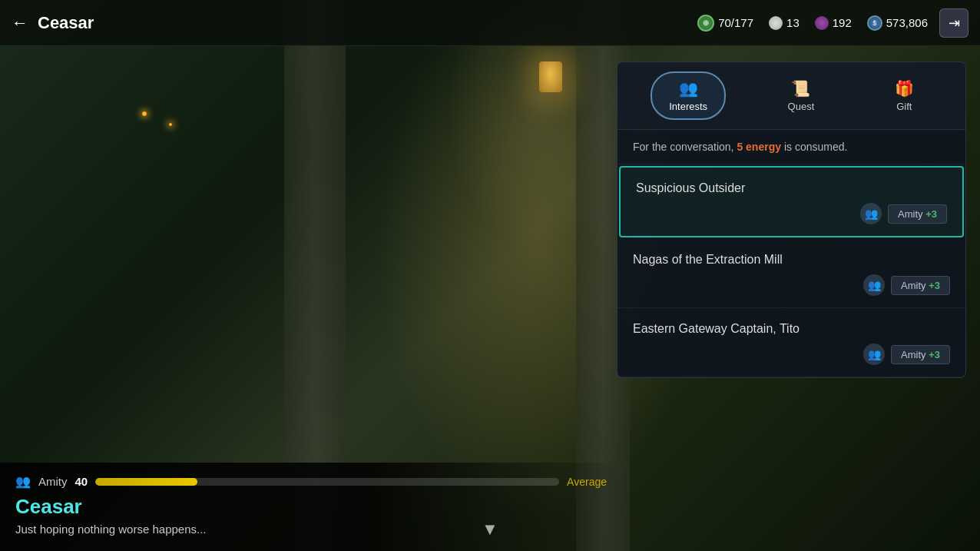 The image size is (980, 551). I want to click on reward-label-2: Amity, so click(914, 286).